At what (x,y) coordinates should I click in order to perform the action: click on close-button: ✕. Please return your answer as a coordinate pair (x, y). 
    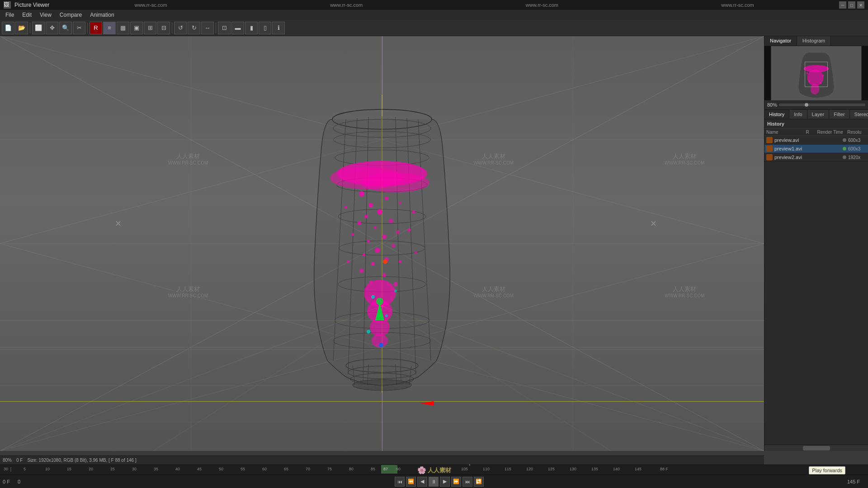
    Looking at the image, I should click on (861, 5).